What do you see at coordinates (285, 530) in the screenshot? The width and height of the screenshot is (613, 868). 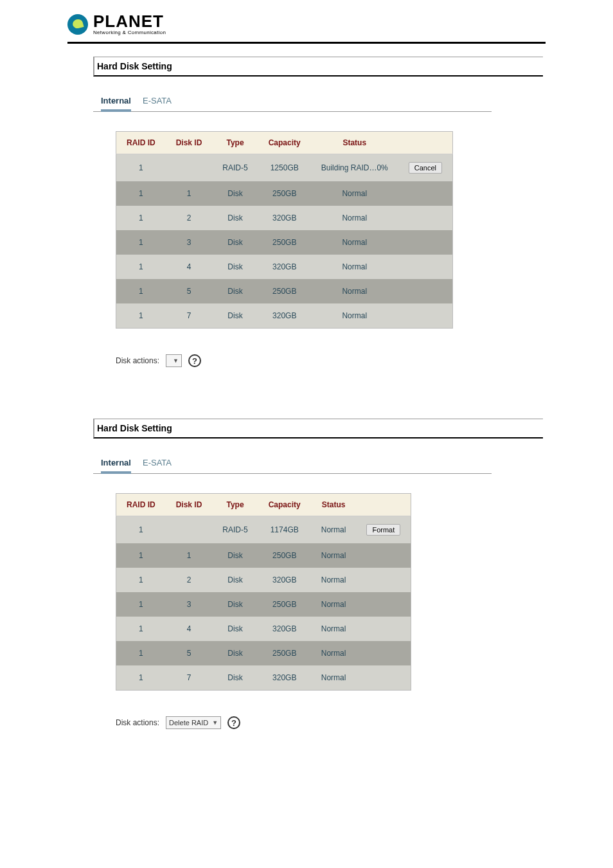 I see `cell-capacity: 1174GB` at bounding box center [285, 530].